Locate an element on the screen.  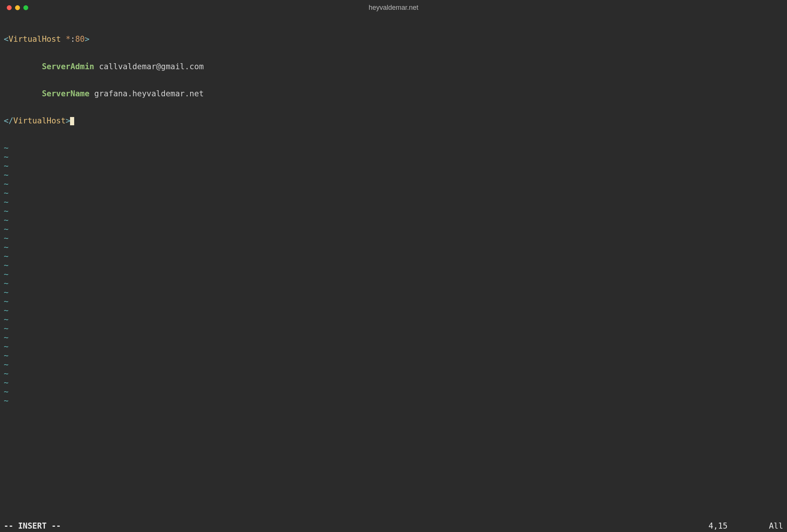
angle-bracket: </ is located at coordinates (8, 121).